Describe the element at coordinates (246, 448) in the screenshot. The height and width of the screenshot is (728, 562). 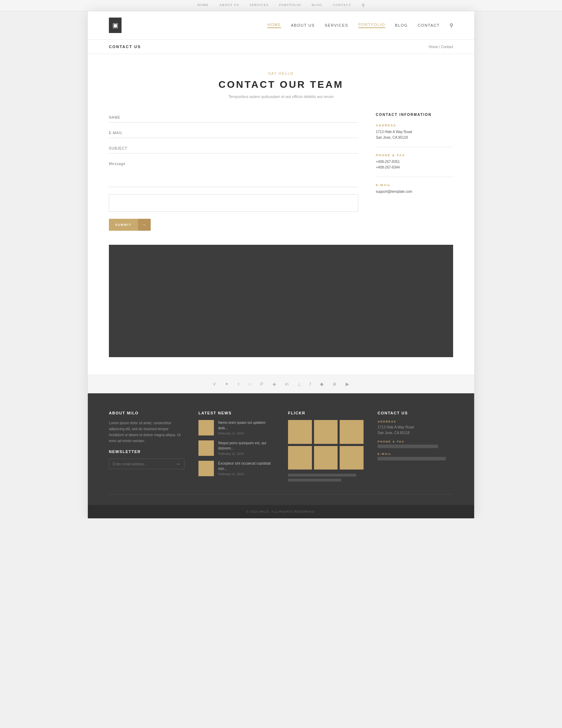
I see `news-content-2: Neque porro quisquam est, qui dolorem...…` at that location.